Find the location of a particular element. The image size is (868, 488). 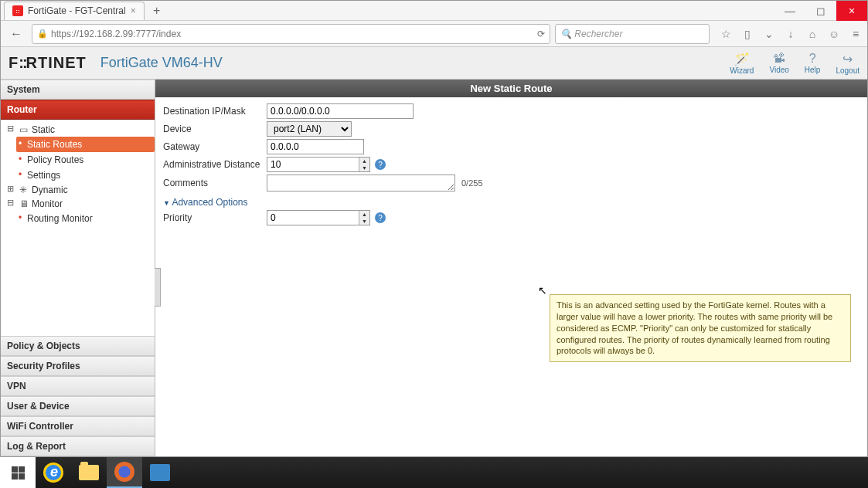

sidebar-section-security: Security Profiles is located at coordinates (77, 366).